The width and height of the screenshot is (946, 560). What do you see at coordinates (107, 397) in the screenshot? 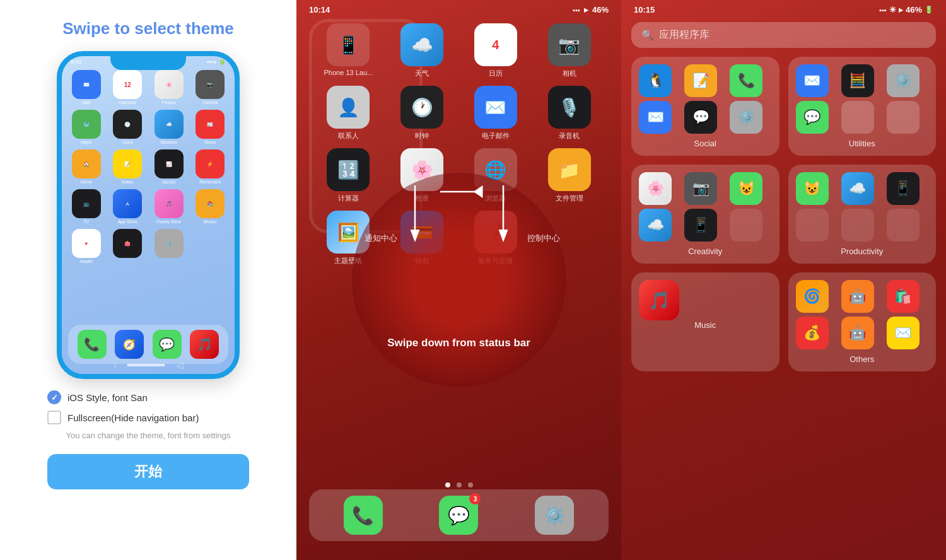
I see `ios-style-label: iOS Style, font San` at bounding box center [107, 397].